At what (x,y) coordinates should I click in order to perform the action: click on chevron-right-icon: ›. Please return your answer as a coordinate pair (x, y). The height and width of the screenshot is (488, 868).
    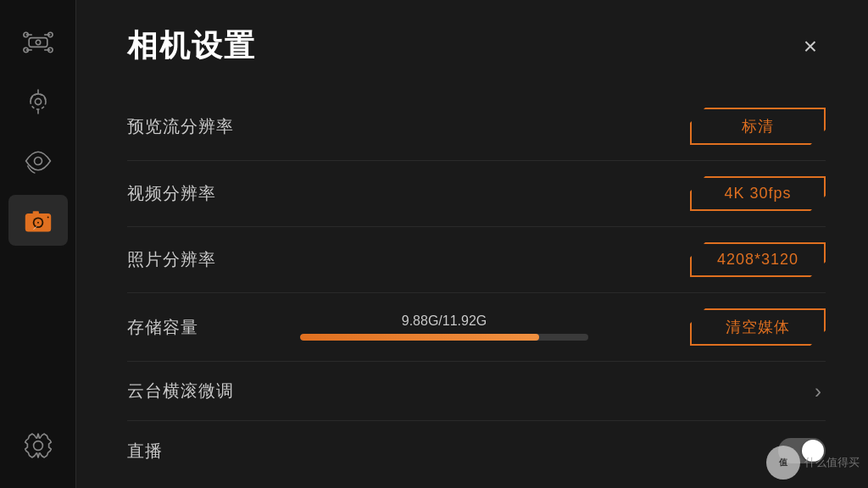
    Looking at the image, I should click on (818, 391).